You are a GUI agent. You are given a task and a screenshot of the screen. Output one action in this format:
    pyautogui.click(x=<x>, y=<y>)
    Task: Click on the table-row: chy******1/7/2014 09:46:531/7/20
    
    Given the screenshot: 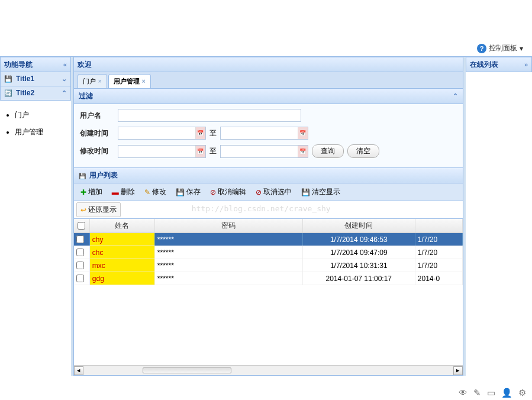 What is the action you would take?
    pyautogui.click(x=269, y=240)
    